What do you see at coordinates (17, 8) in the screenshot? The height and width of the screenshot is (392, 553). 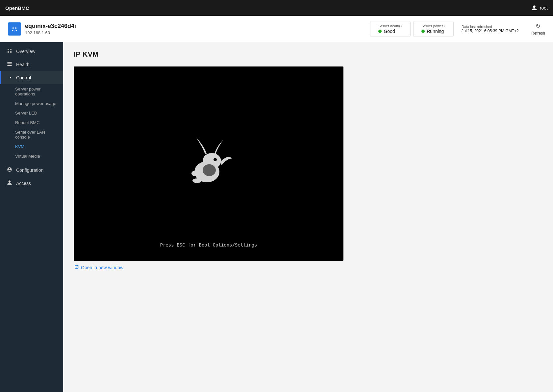 I see `topbar-app-name: OpenBMC` at bounding box center [17, 8].